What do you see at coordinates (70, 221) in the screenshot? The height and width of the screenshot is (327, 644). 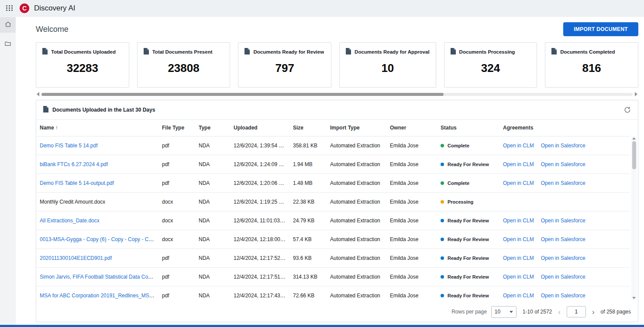 I see `document-link: All Extractions_Date.docx` at bounding box center [70, 221].